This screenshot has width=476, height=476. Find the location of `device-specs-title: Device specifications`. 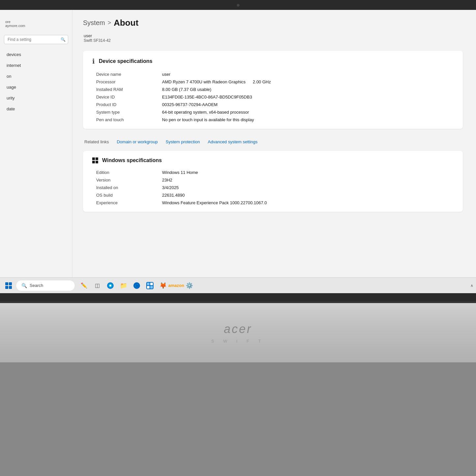

device-specs-title: Device specifications is located at coordinates (126, 61).